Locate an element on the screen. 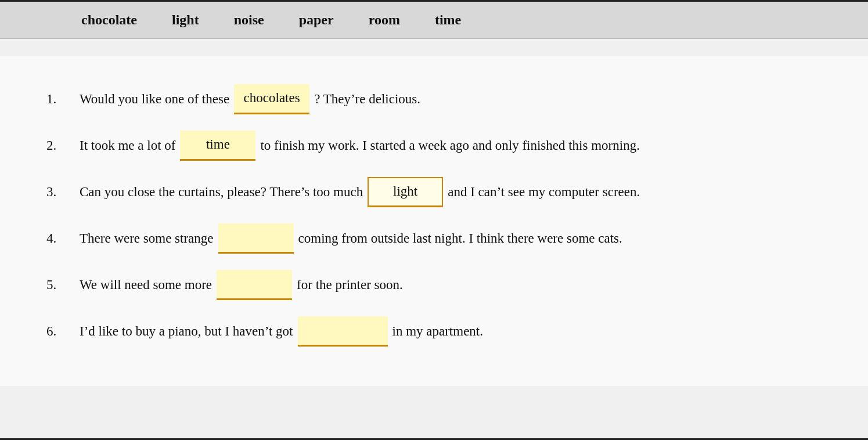 This screenshot has width=868, height=440. word-bank-word-chocolate: chocolate is located at coordinates (109, 20).